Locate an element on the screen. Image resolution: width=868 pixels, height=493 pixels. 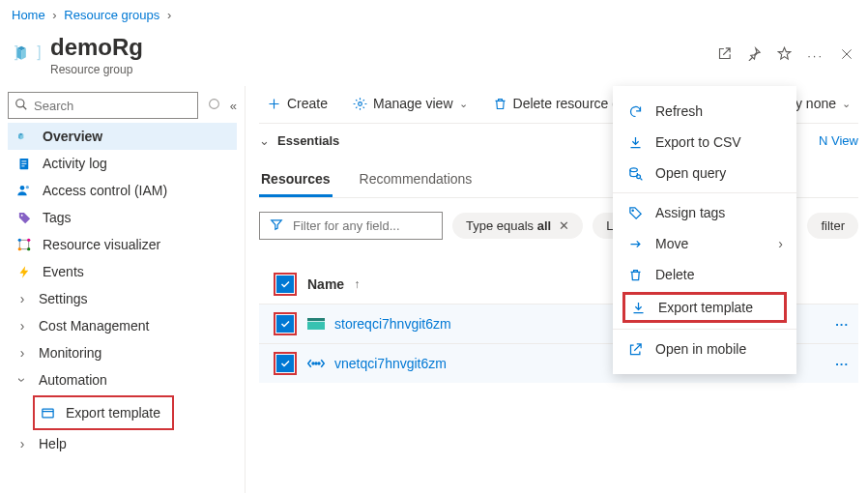
sidebar-item-cost: › Cost Management is located at coordinates (122, 326).